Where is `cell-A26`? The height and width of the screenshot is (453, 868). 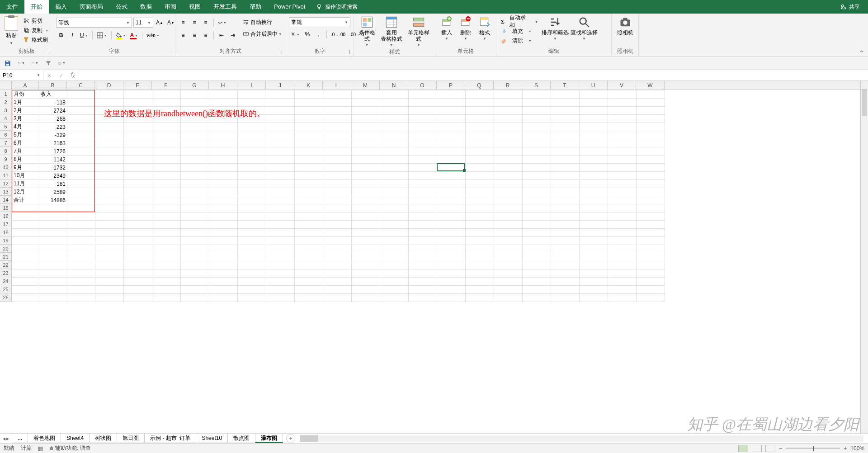
cell-A26 is located at coordinates (26, 298).